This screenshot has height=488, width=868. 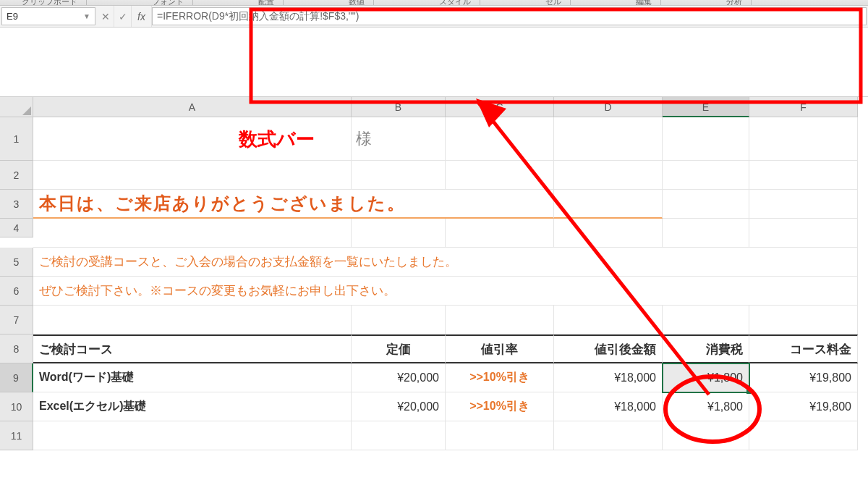 What do you see at coordinates (192, 175) in the screenshot?
I see `cell-a2` at bounding box center [192, 175].